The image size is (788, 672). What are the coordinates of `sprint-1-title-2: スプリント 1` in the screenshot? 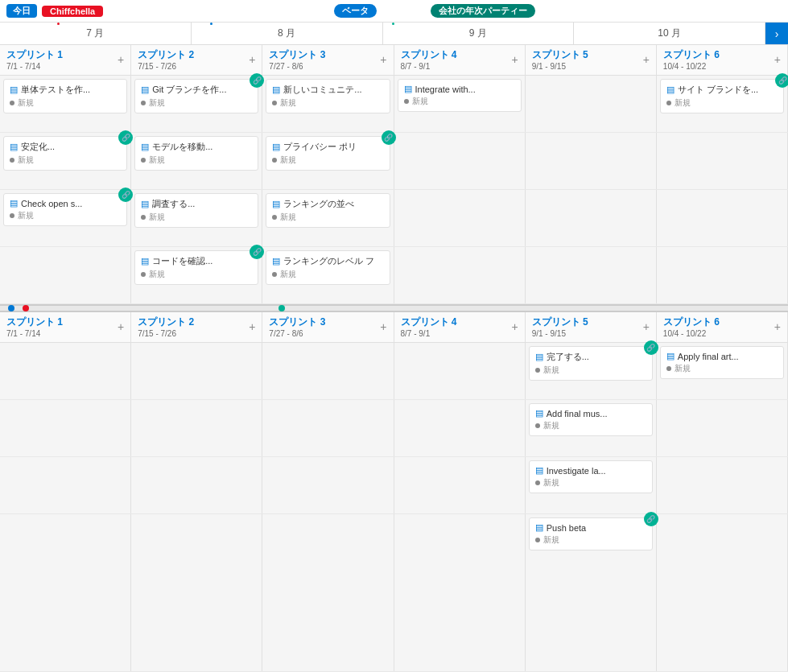 It's located at (35, 322).